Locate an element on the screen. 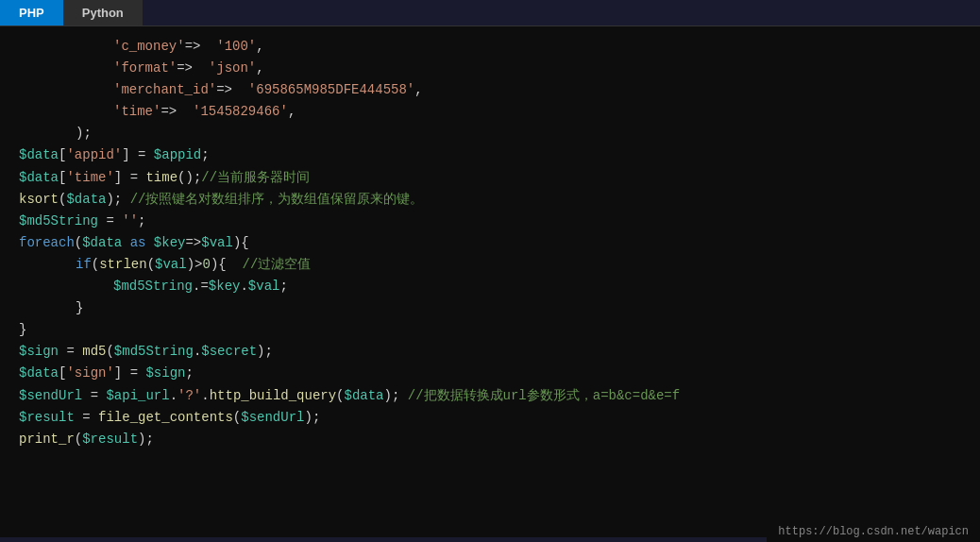  footer-url: https://blog.csdn.net/wapicn is located at coordinates (873, 532).